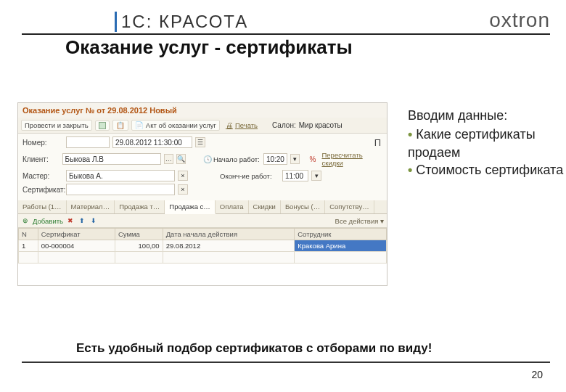  Describe the element at coordinates (102, 126) in the screenshot. I see `disk-icon` at that location.